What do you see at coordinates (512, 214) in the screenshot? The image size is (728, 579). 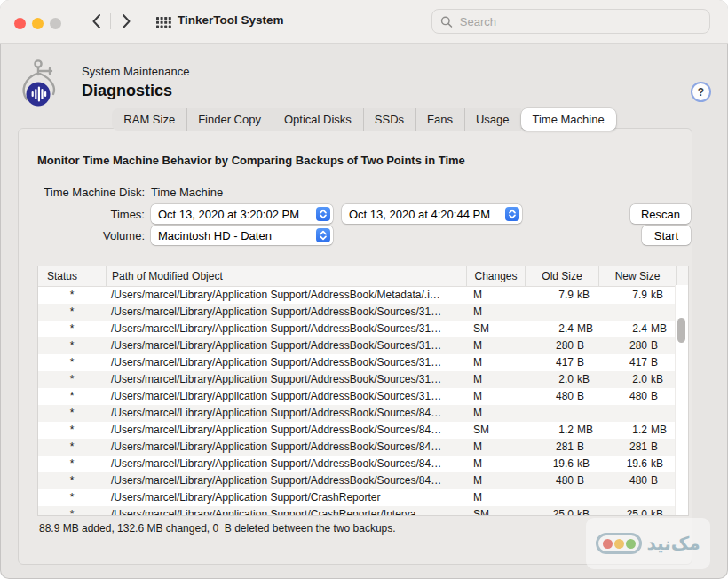 I see `popup-stepper-icon` at bounding box center [512, 214].